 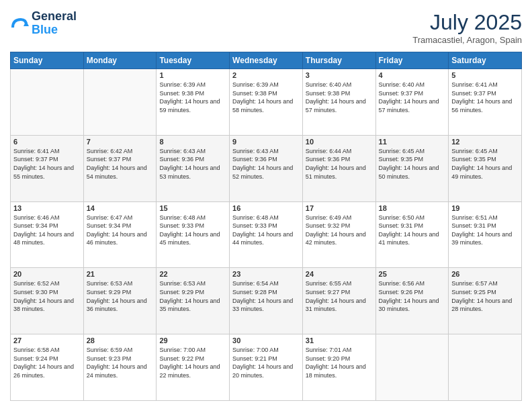 I want to click on sunset-text: Sunset: 9:33 PM, so click(x=193, y=226).